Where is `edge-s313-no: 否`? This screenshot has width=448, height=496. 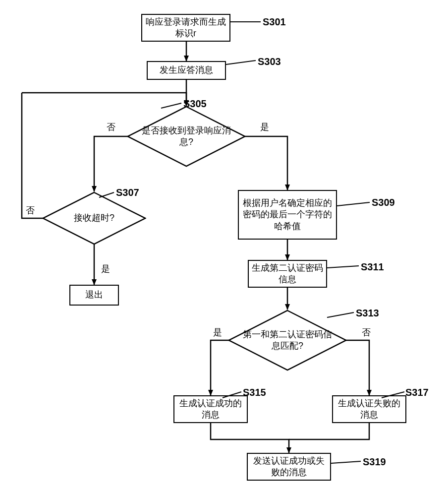
edge-s313-no: 否 is located at coordinates (366, 332).